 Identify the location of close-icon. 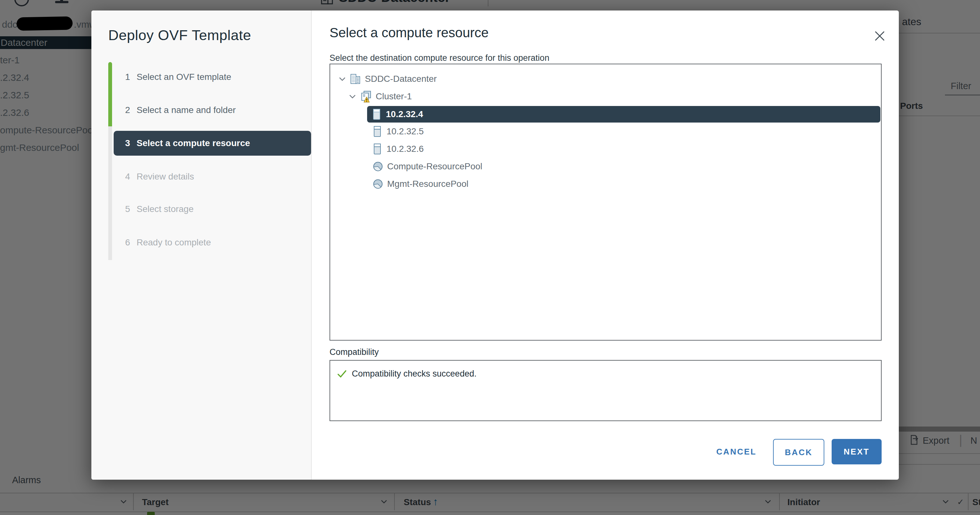
(880, 36).